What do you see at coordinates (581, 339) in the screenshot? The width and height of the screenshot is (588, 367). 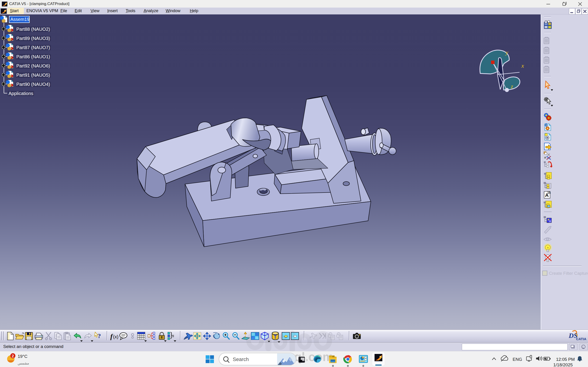 I see `svg-text: CATIA` at bounding box center [581, 339].